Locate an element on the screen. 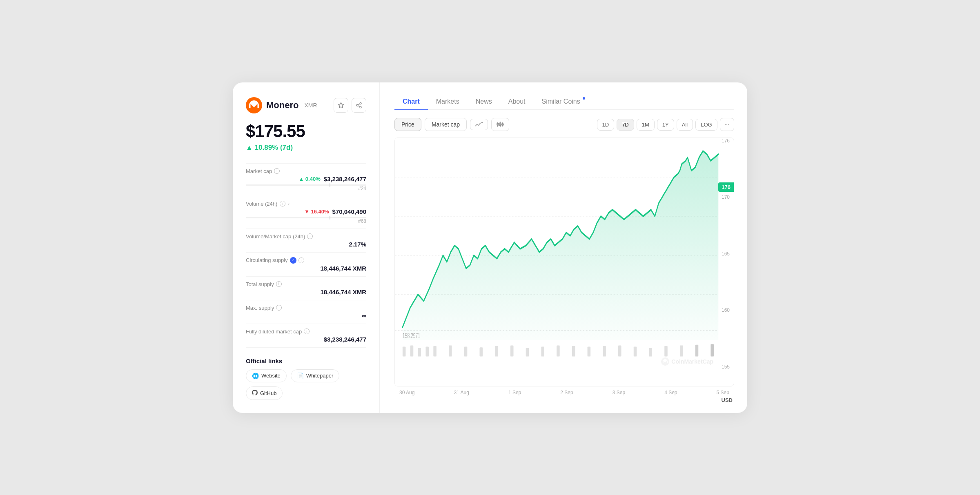  market-cap-change: ▲ 0.40% is located at coordinates (310, 179).